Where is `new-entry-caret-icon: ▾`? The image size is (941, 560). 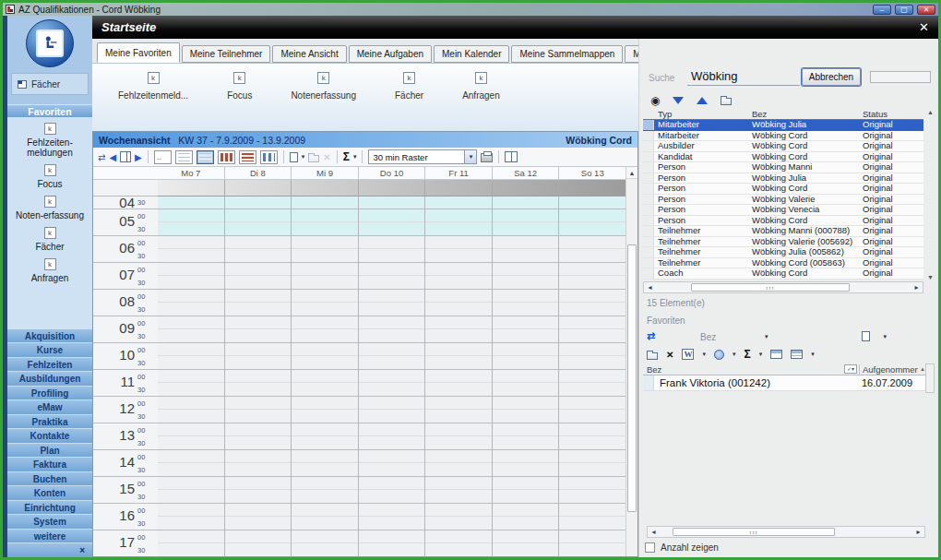 new-entry-caret-icon: ▾ is located at coordinates (885, 337).